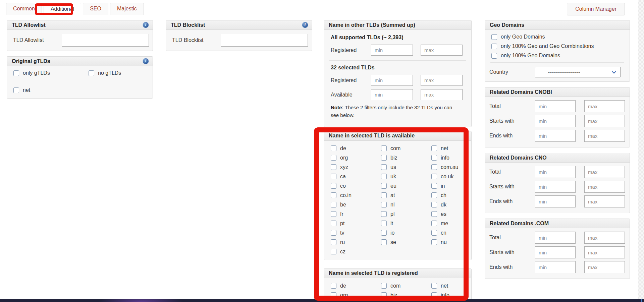 The width and height of the screenshot is (644, 302). Describe the element at coordinates (560, 56) in the screenshot. I see `checkbox-option: only 100% Geo Domains` at that location.